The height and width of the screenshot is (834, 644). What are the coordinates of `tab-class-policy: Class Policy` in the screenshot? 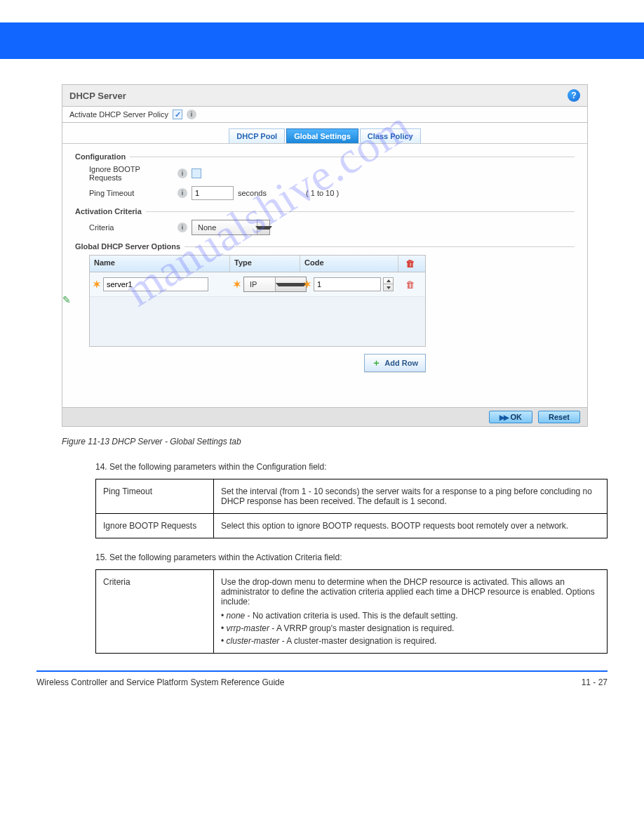 It's located at (390, 136).